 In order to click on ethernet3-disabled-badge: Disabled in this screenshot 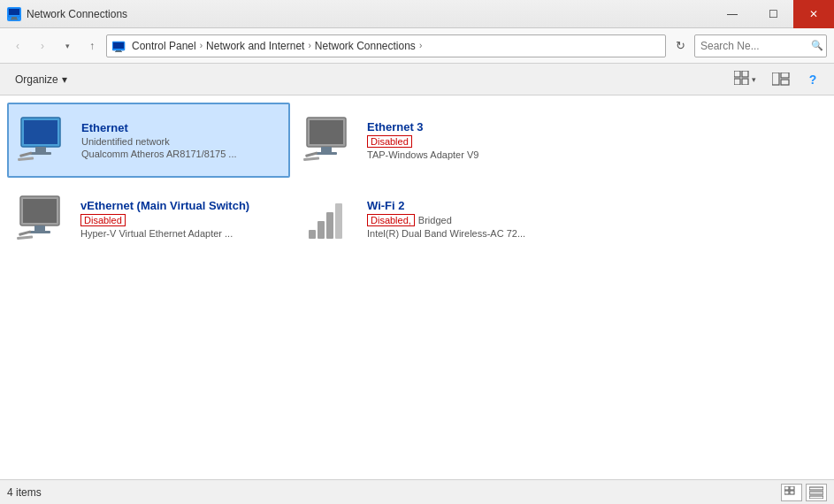, I will do `click(389, 141)`.